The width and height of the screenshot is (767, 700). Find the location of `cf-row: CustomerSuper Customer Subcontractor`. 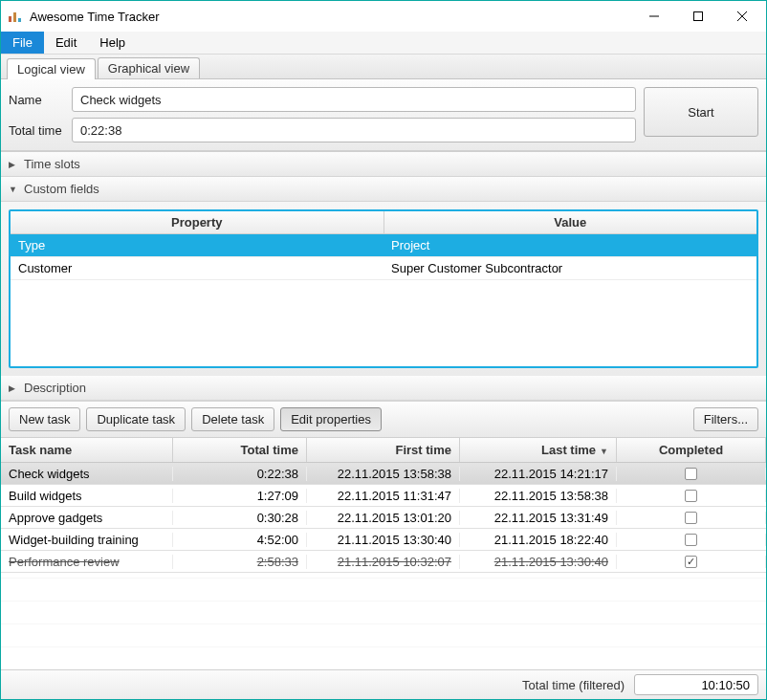

cf-row: CustomerSuper Customer Subcontractor is located at coordinates (384, 269).